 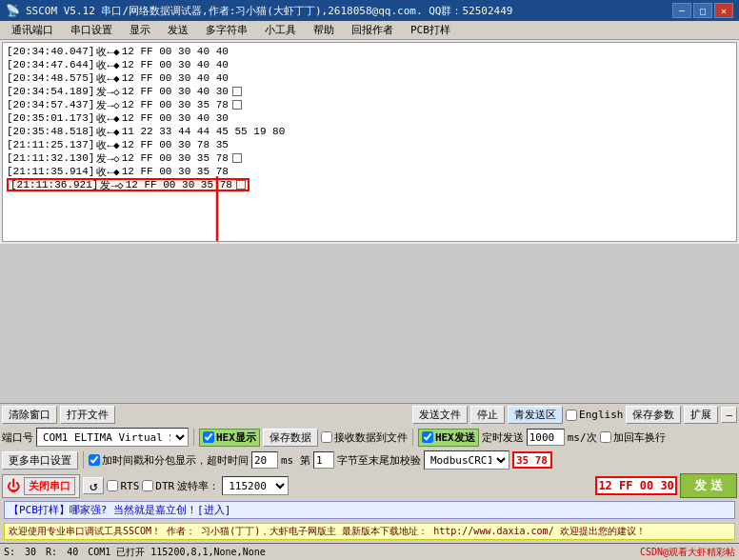 What do you see at coordinates (488, 415) in the screenshot?
I see `stop-button: 停止` at bounding box center [488, 415].